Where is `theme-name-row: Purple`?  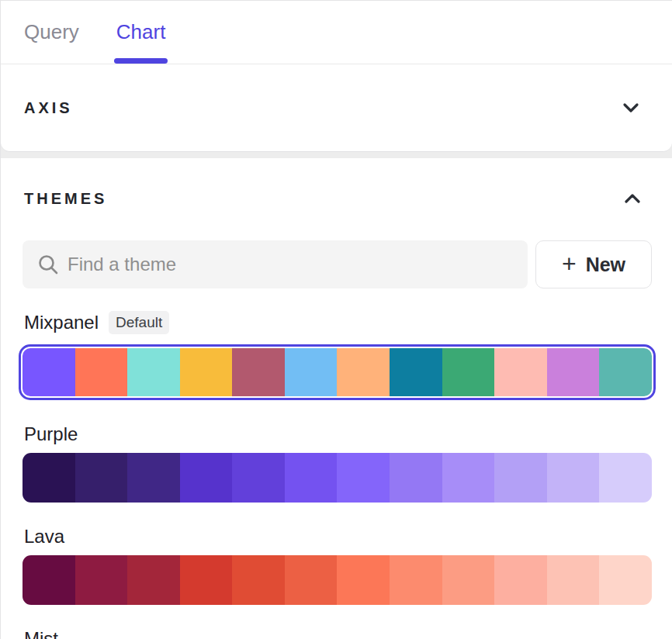
theme-name-row: Purple is located at coordinates (337, 434).